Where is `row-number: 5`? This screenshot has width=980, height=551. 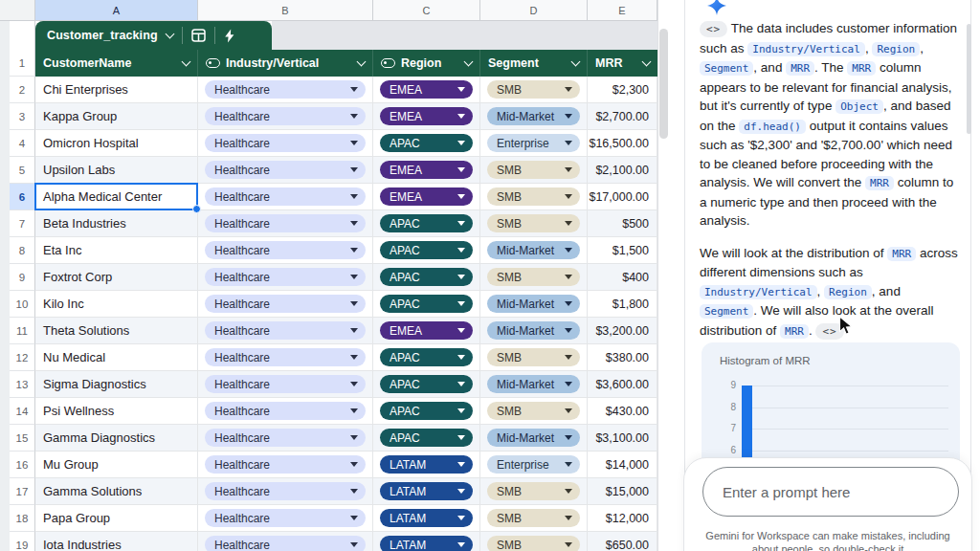
row-number: 5 is located at coordinates (23, 170).